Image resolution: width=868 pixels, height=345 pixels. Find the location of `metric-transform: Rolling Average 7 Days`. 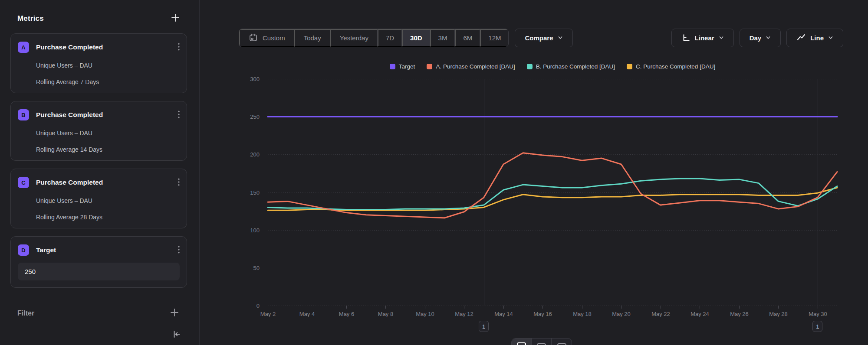

metric-transform: Rolling Average 7 Days is located at coordinates (108, 82).